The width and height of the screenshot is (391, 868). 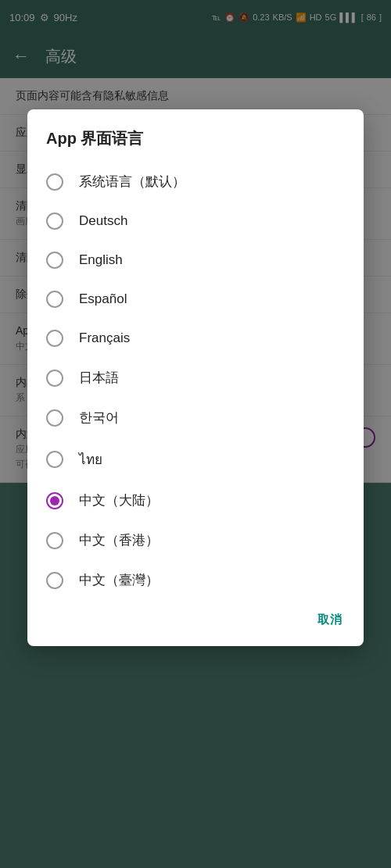 I want to click on radio-english, so click(x=55, y=260).